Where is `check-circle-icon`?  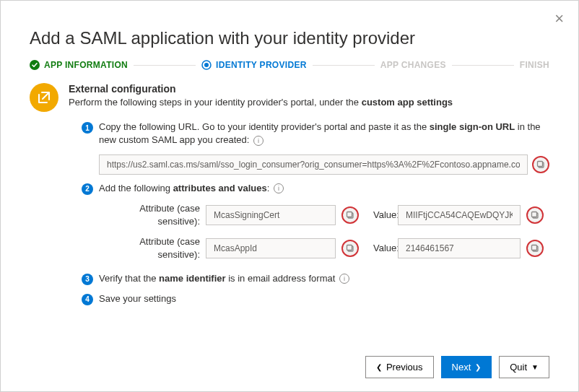
check-circle-icon is located at coordinates (35, 65).